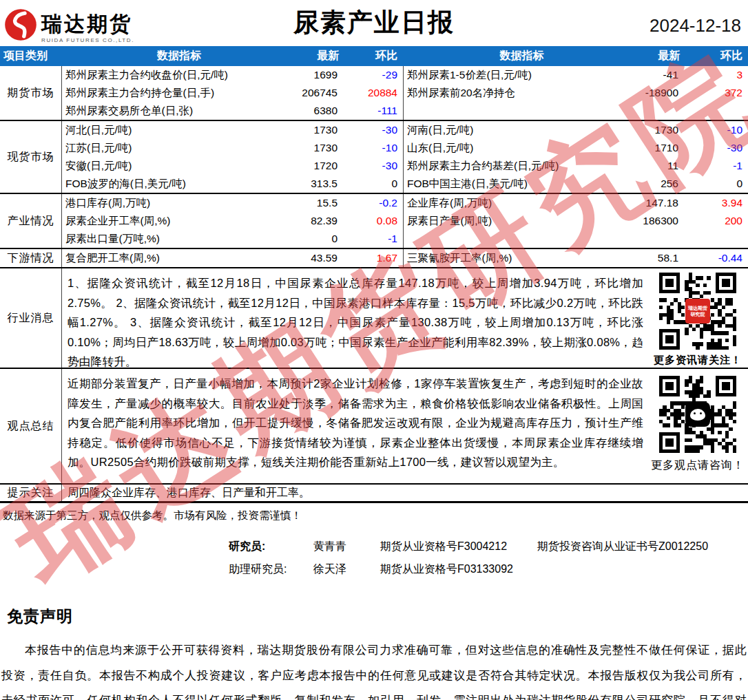 Image resolution: width=748 pixels, height=700 pixels. I want to click on section-industry-status: 产业情况 港口库存(周,万吨) 15.5 -0.2 企业库存(周,万吨) 147…, so click(374, 220).